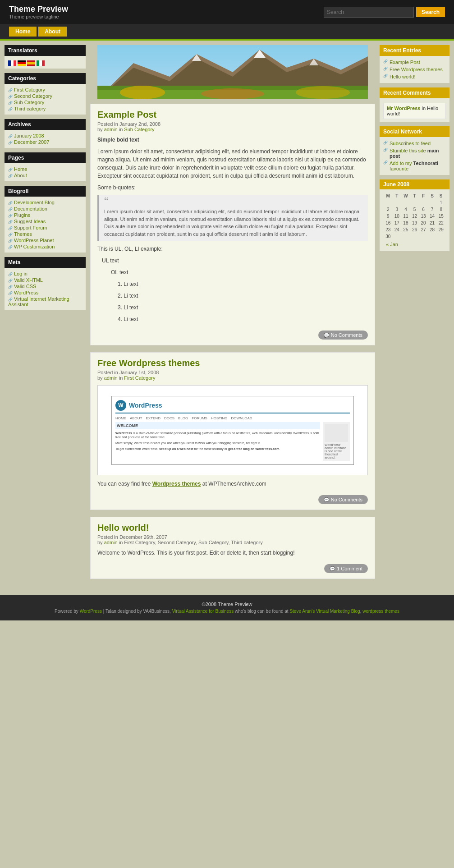 The height and width of the screenshot is (868, 454). Describe the element at coordinates (243, 319) in the screenshot. I see `li-item-4: 4. Li text` at that location.